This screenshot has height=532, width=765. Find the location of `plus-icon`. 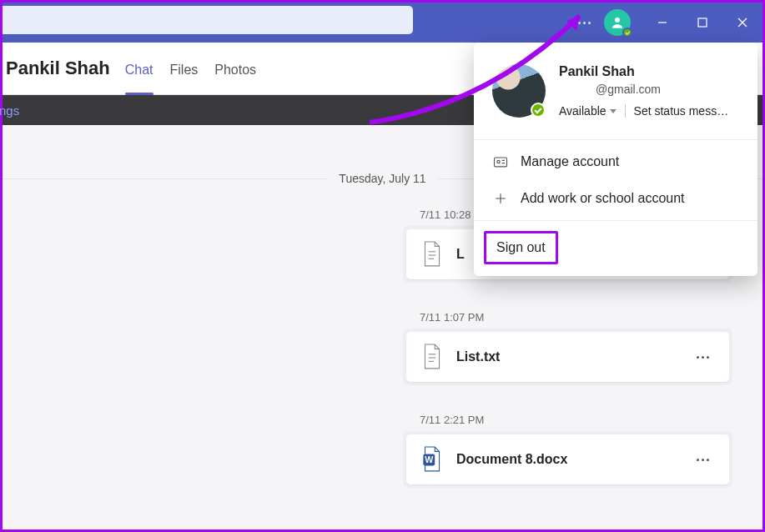

plus-icon is located at coordinates (501, 198).